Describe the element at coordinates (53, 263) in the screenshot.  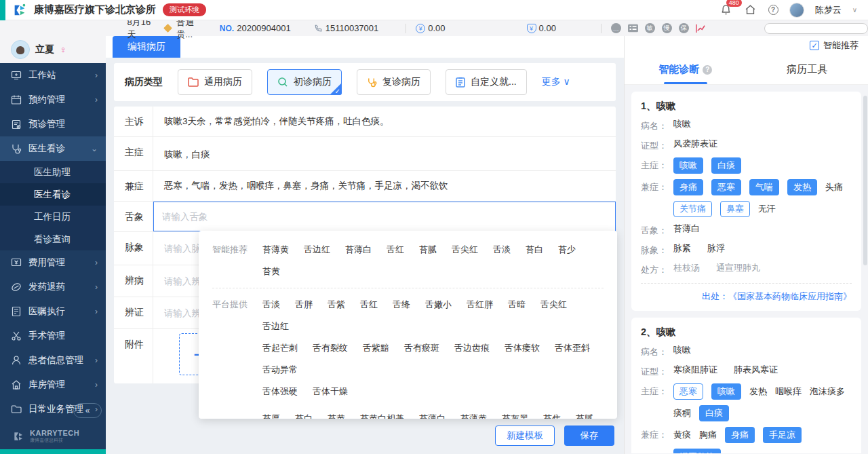
I see `sidebar-item-fees: 费用管理 ›` at that location.